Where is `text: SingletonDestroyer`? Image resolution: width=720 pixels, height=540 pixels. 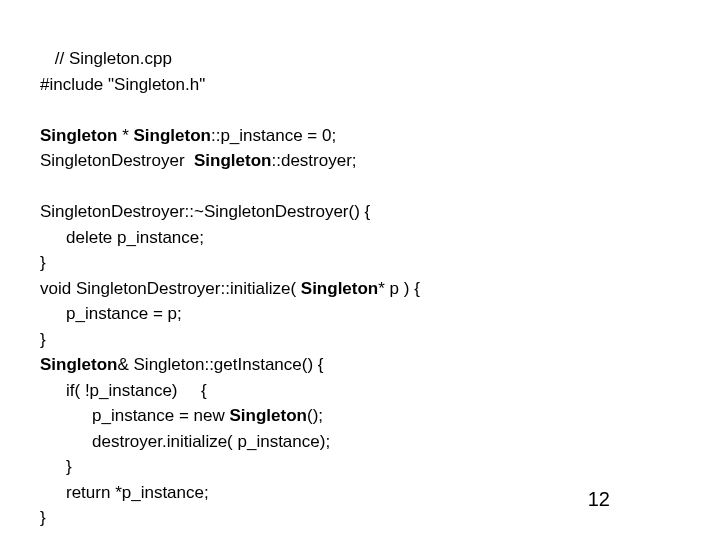
text: SingletonDestroyer is located at coordinates (117, 160).